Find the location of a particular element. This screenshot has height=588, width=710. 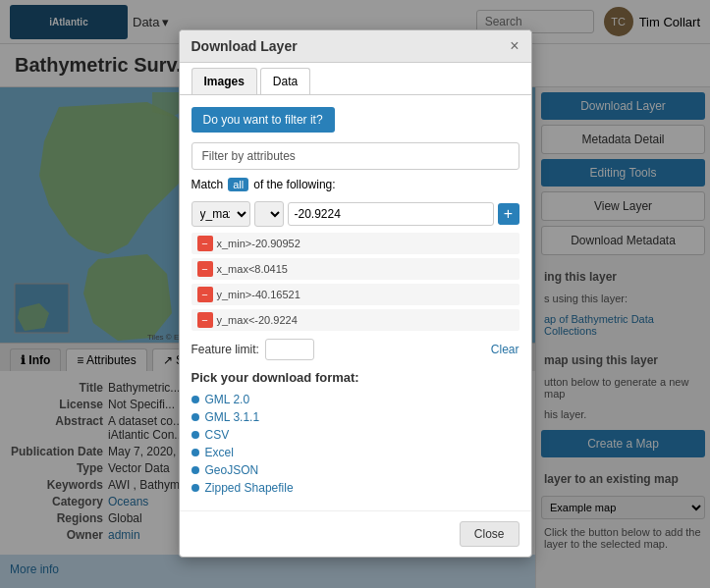

feature-limit-input is located at coordinates (290, 349).